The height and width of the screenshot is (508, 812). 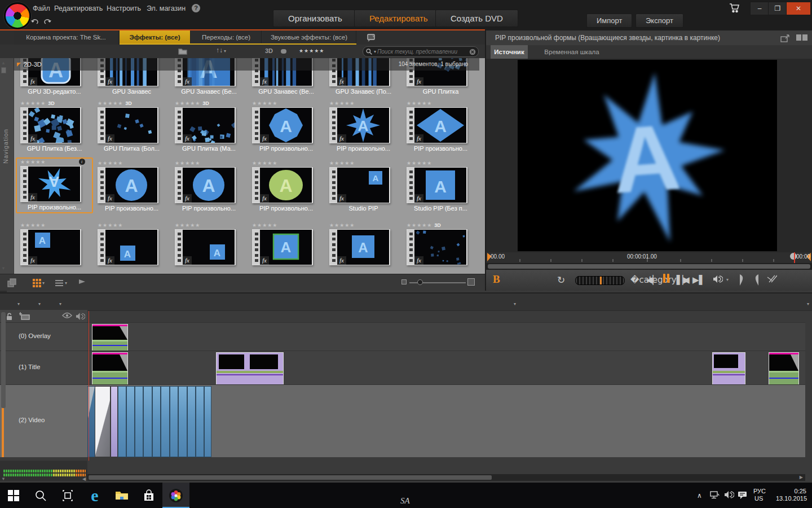 I want to click on scroll-up-icon: ▲, so click(x=3, y=63).